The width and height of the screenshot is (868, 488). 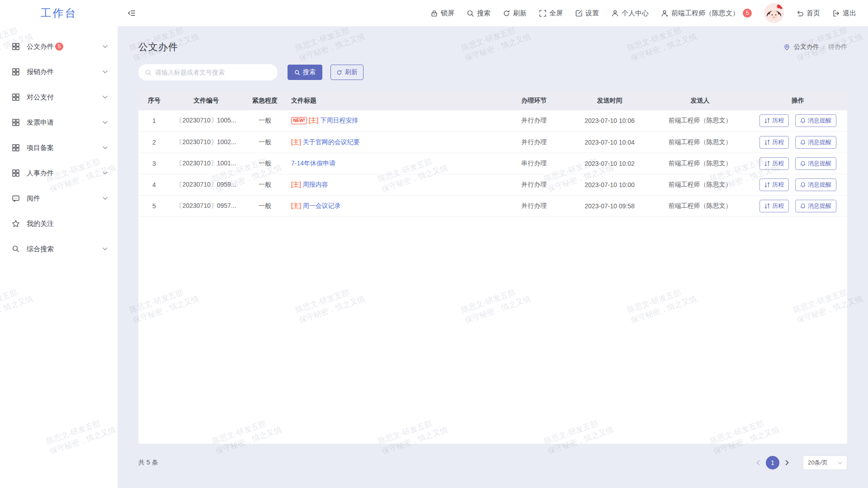 What do you see at coordinates (305, 72) in the screenshot?
I see `search-button: 搜索` at bounding box center [305, 72].